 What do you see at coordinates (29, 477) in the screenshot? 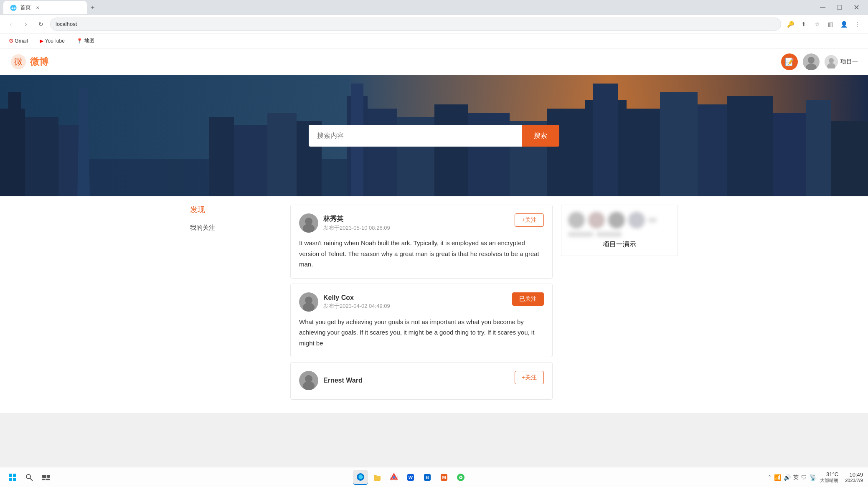
I see `taskbar-search` at bounding box center [29, 477].